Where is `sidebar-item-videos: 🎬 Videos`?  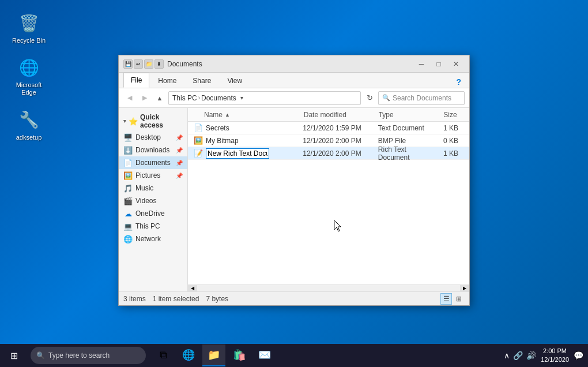
sidebar-item-videos: 🎬 Videos is located at coordinates (153, 201).